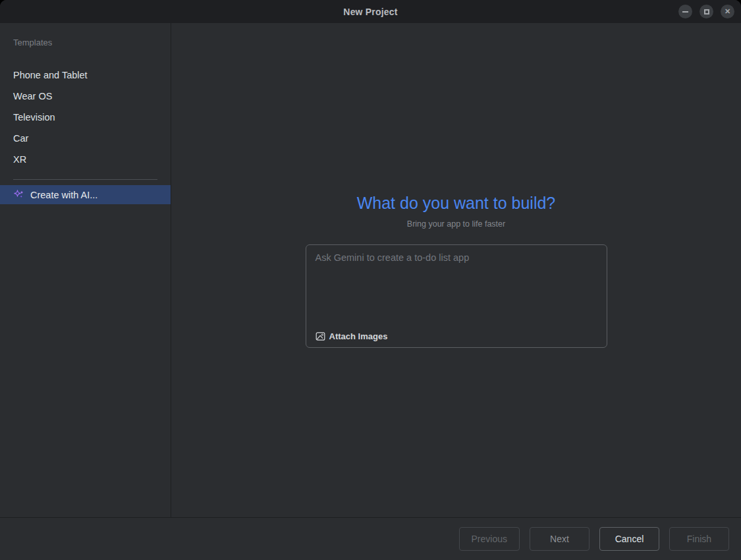 This screenshot has width=741, height=560. What do you see at coordinates (86, 159) in the screenshot?
I see `sidebar-item-xr: XR` at bounding box center [86, 159].